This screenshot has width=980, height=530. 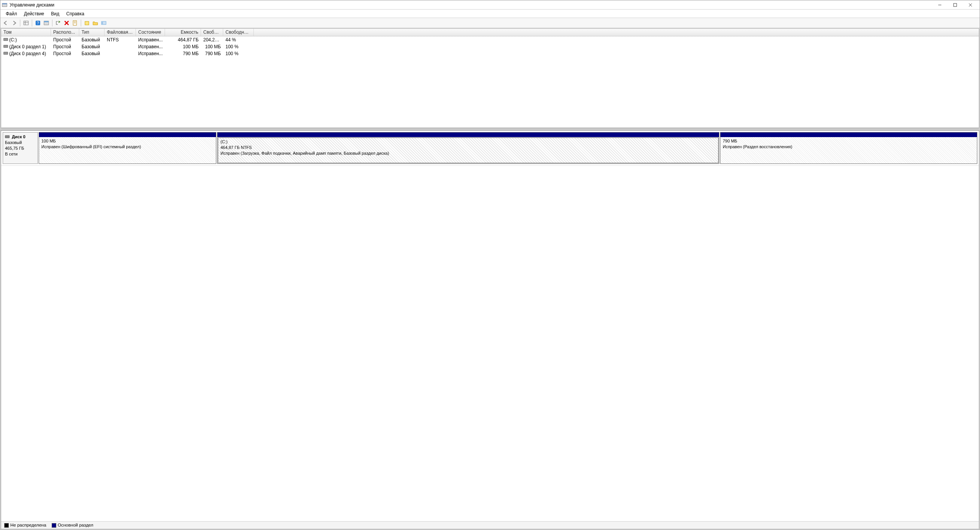 I want to click on open-folder-button, so click(x=95, y=23).